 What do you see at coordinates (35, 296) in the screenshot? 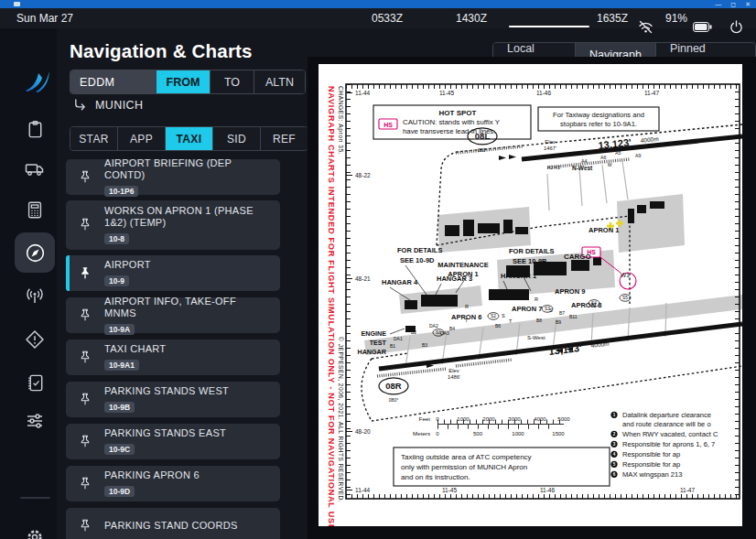
I see `sidebar-item-radio` at bounding box center [35, 296].